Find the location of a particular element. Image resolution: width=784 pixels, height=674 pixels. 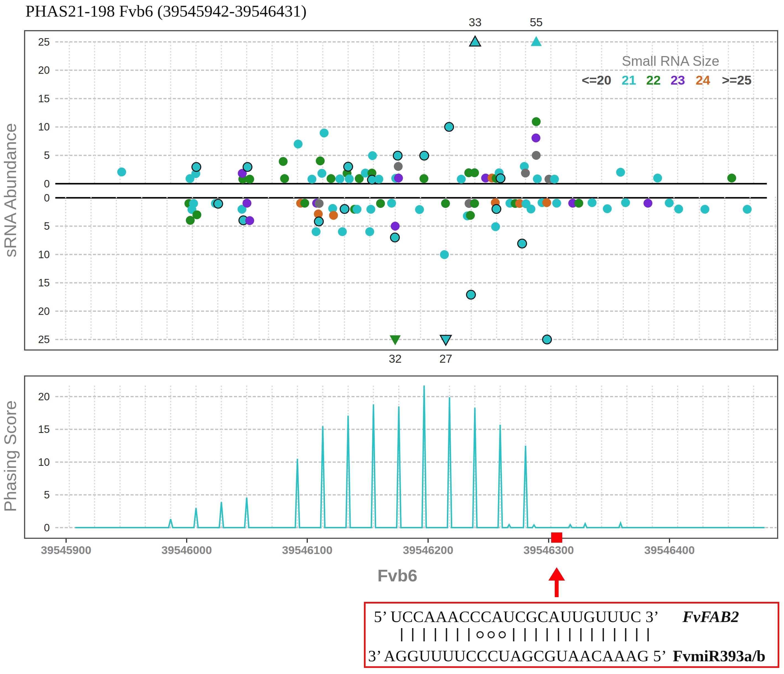

svg-text: 39545900 is located at coordinates (66, 550).